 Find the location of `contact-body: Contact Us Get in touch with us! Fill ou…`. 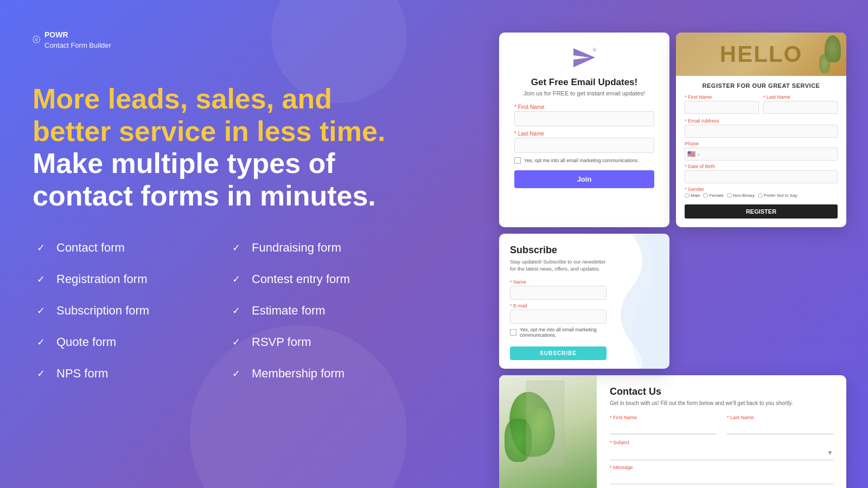

contact-body: Contact Us Get in touch with us! Fill ou… is located at coordinates (722, 432).